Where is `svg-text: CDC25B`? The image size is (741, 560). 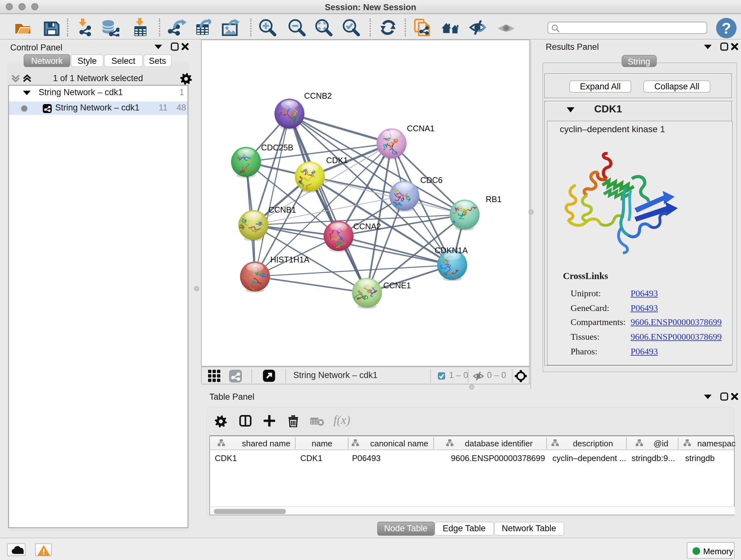
svg-text: CDC25B is located at coordinates (277, 147).